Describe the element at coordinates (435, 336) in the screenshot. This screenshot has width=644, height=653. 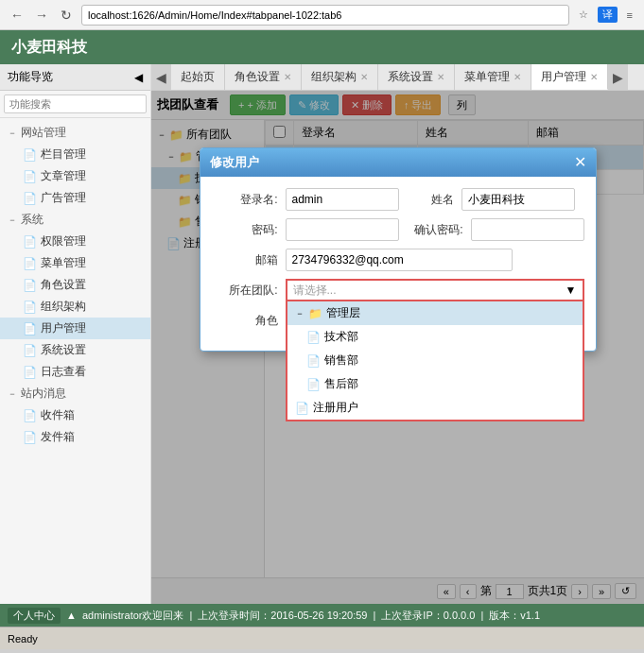
I see `dropdown-item-tech: 📄 技术部` at that location.